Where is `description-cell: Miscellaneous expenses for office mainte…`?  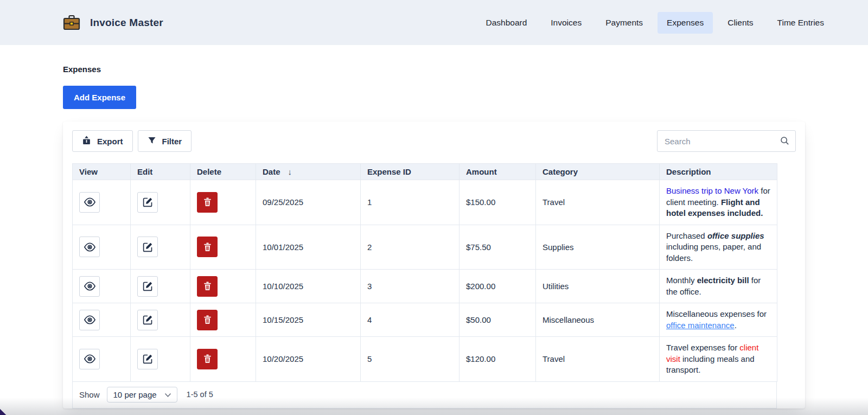
description-cell: Miscellaneous expenses for office mainte… is located at coordinates (718, 320).